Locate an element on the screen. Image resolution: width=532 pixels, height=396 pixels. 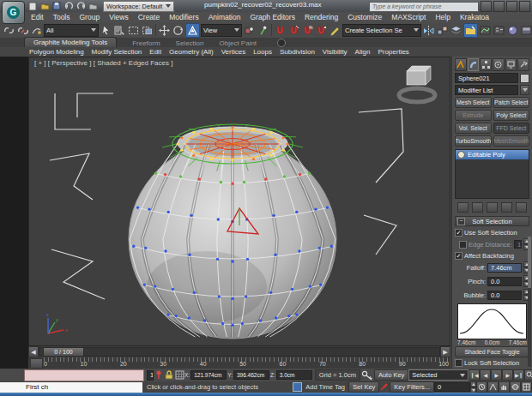
mirror-icon is located at coordinates (429, 31).